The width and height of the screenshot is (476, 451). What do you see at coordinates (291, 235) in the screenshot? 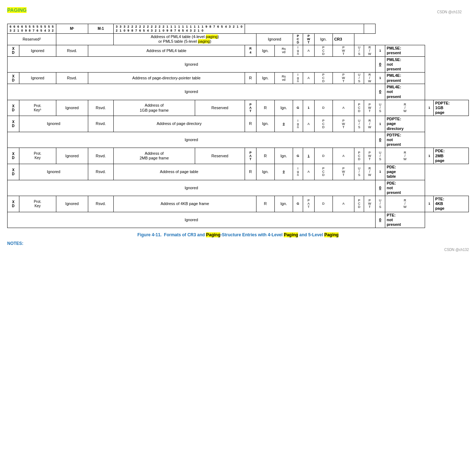
I see `paging-highlight-2: Paging` at bounding box center [291, 235].